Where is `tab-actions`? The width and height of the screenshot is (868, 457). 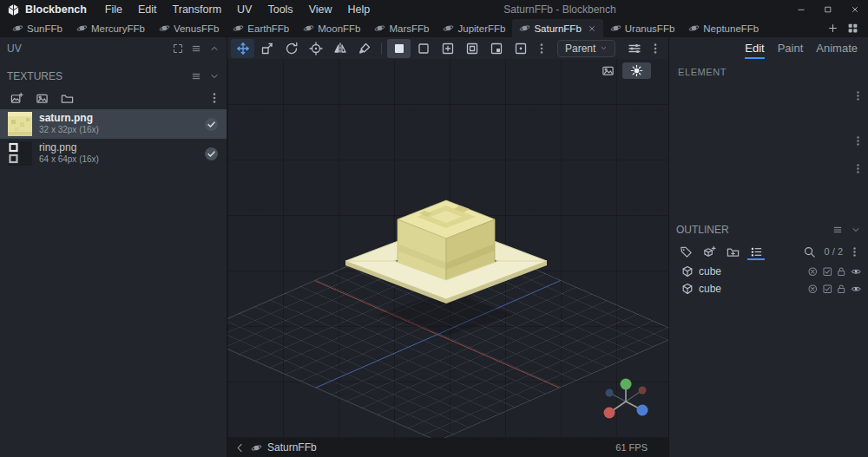
tab-actions is located at coordinates (845, 28).